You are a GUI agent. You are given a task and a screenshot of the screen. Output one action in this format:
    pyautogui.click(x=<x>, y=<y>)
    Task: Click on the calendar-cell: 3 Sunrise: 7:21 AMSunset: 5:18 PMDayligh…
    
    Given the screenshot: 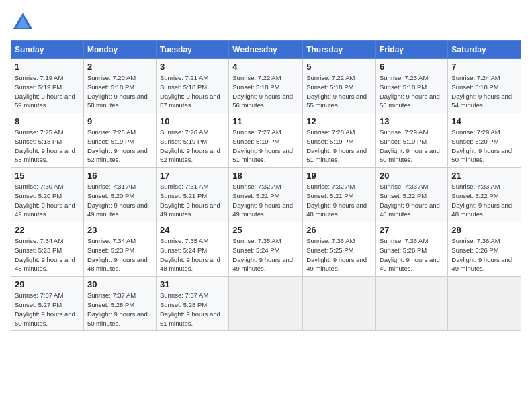 What is the action you would take?
    pyautogui.click(x=192, y=86)
    